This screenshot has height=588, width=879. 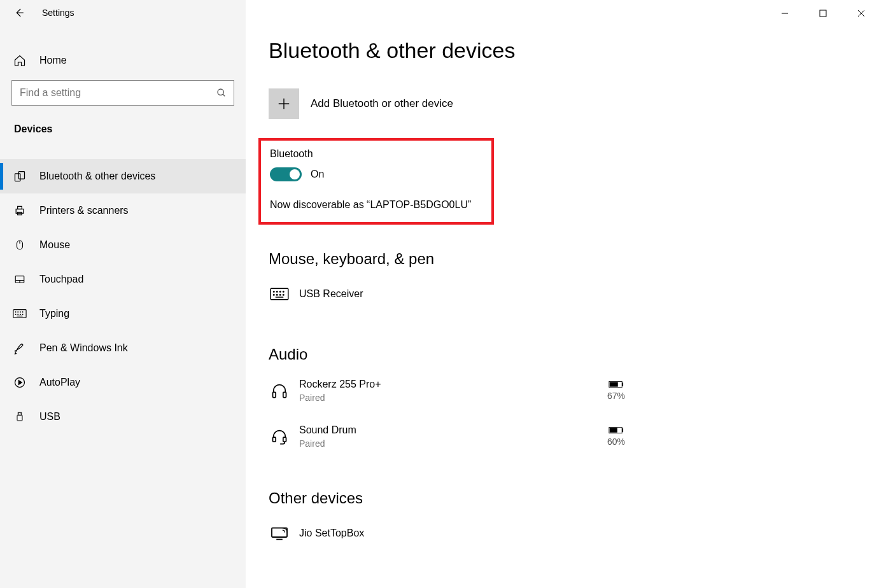 I want to click on device-sound-drum: Sound Drum Paired 60%, so click(x=447, y=437).